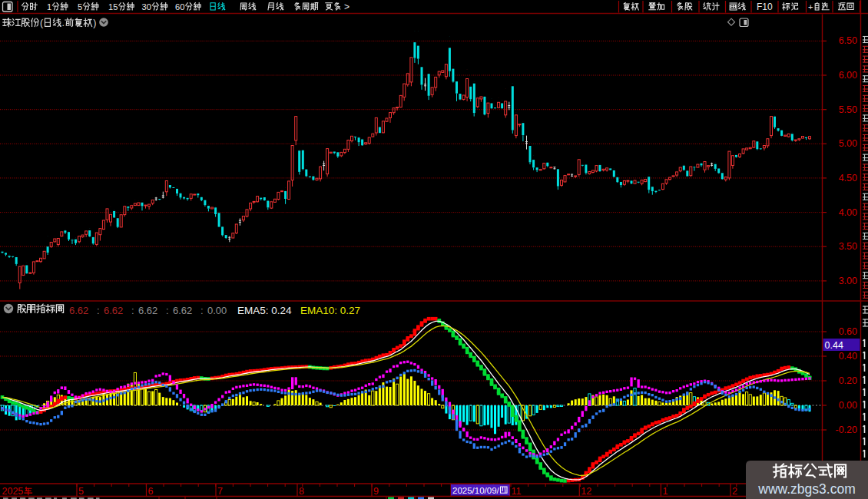  What do you see at coordinates (586, 491) in the screenshot?
I see `svg-text: 12` at bounding box center [586, 491].